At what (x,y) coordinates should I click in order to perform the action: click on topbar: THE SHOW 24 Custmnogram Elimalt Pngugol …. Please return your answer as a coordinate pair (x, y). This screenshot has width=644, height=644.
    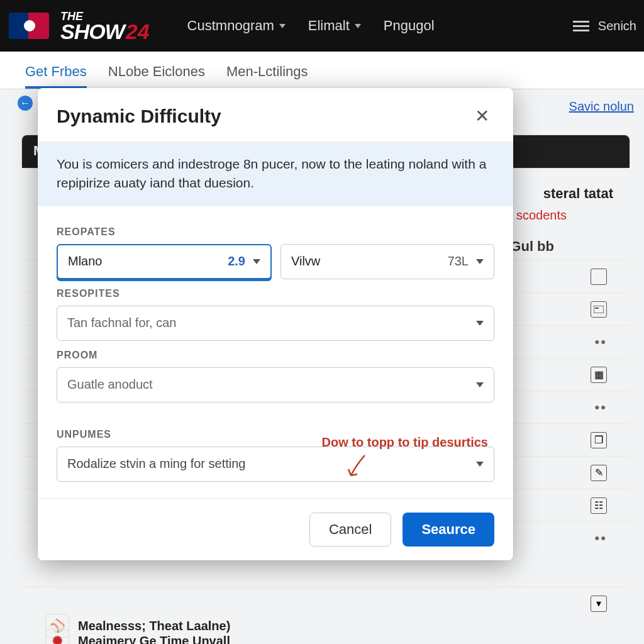
    Looking at the image, I should click on (322, 26).